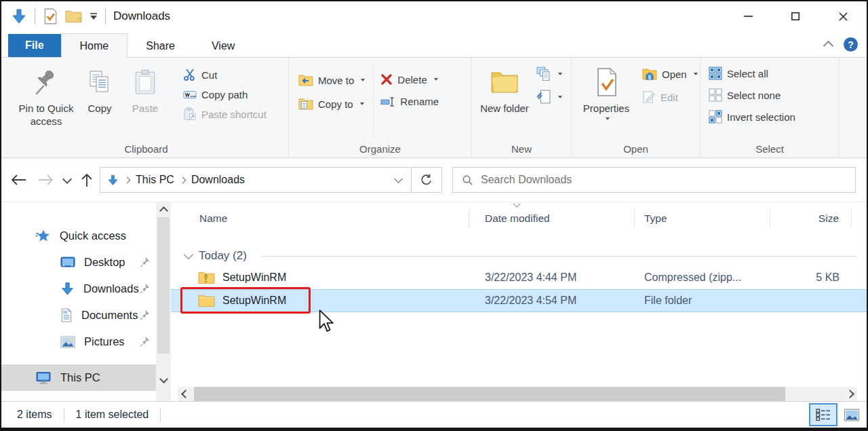  Describe the element at coordinates (223, 46) in the screenshot. I see `tab-view: View` at that location.